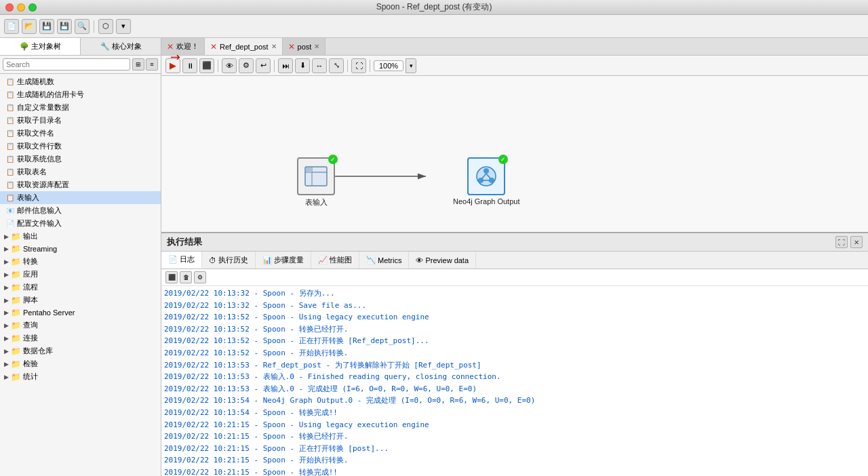  Describe the element at coordinates (80, 210) in the screenshot. I see `tree-item-email-input: 📧 邮件信息输入` at that location.